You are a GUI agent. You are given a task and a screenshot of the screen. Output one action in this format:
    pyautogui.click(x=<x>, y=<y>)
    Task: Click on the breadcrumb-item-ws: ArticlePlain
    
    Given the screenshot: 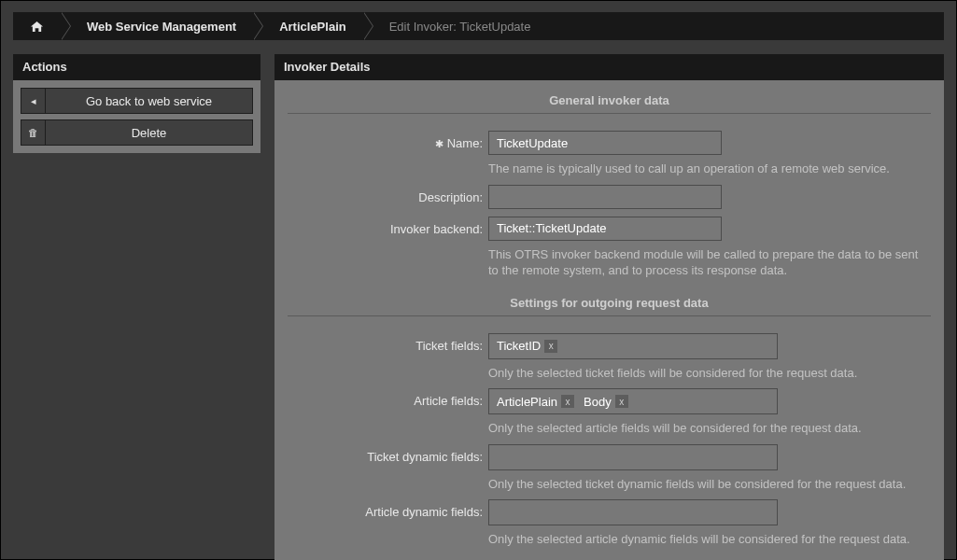 What is the action you would take?
    pyautogui.click(x=308, y=26)
    